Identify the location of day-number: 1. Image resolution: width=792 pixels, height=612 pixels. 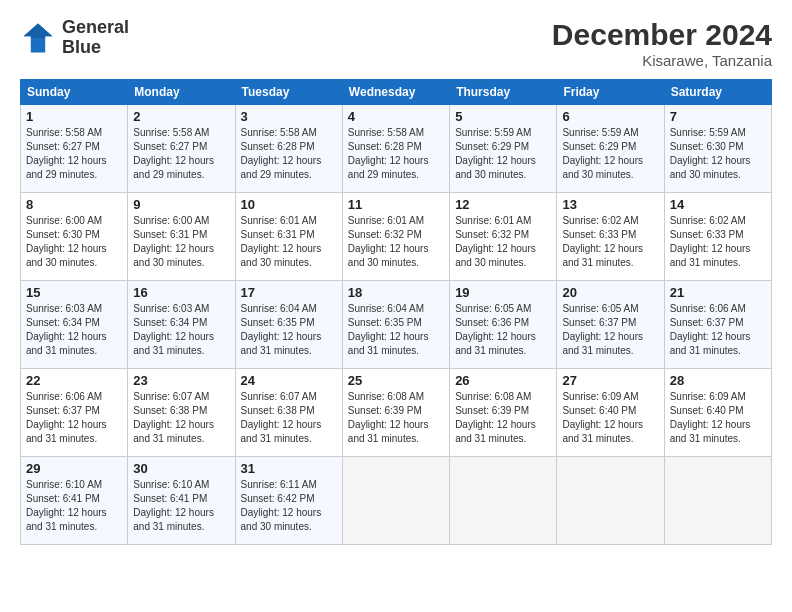
(74, 116).